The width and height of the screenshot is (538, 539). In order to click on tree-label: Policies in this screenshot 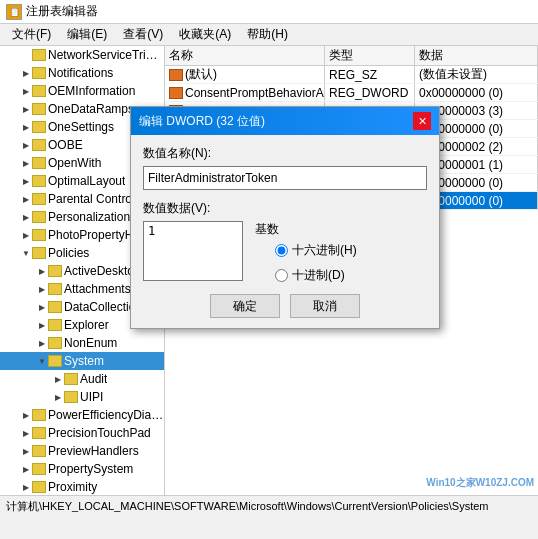, I will do `click(68, 253)`.